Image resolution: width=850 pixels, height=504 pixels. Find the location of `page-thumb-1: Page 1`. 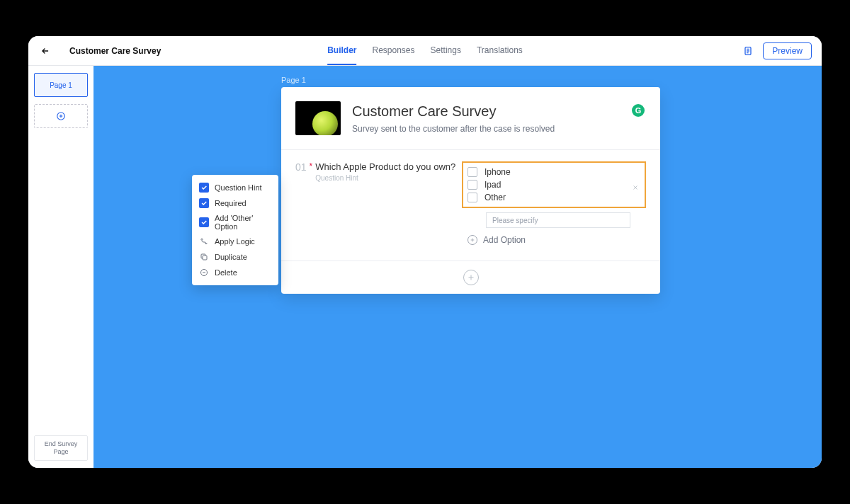

page-thumb-1: Page 1 is located at coordinates (61, 85).